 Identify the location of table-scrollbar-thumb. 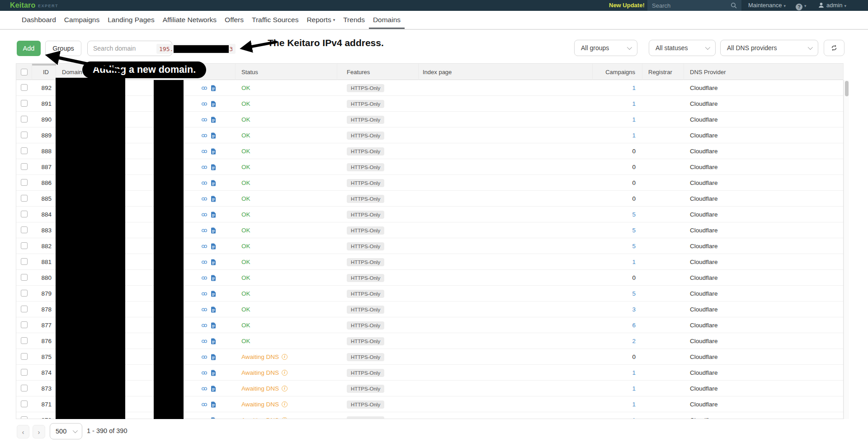
(847, 89).